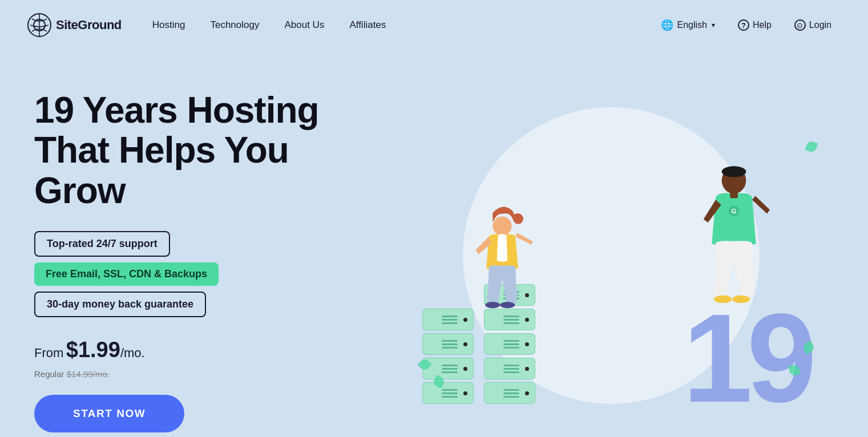 The height and width of the screenshot is (437, 868). What do you see at coordinates (813, 25) in the screenshot?
I see `login-link: ⊙ Login` at bounding box center [813, 25].